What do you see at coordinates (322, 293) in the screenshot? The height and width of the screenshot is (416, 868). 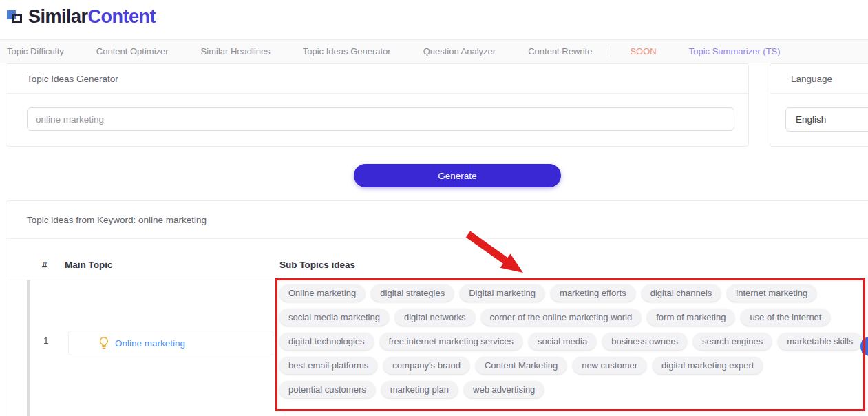 I see `sub-topic-chip: Online marketing` at bounding box center [322, 293].